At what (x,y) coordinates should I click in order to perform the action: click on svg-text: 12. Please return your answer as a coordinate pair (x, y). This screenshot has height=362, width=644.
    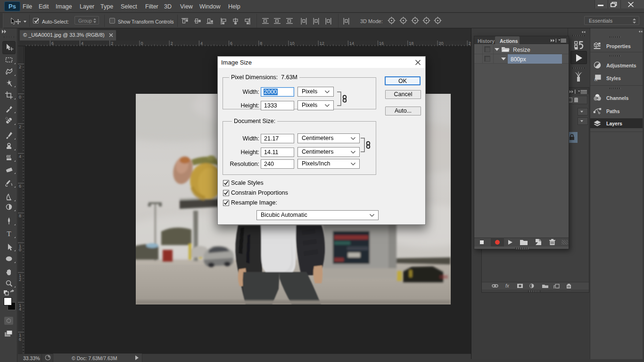
    Looking at the image, I should click on (322, 43).